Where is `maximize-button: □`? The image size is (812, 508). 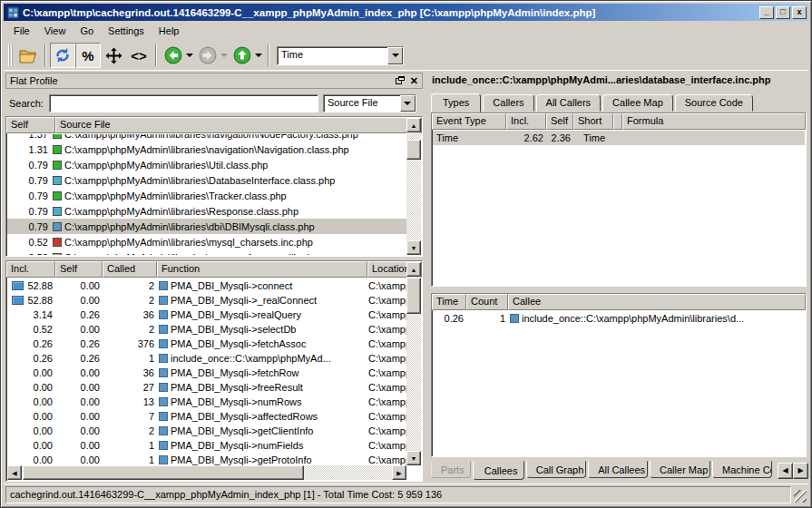
maximize-button: □ is located at coordinates (783, 13).